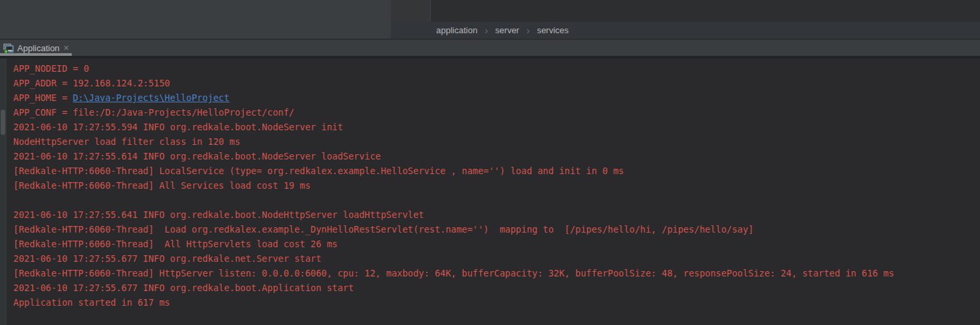 This screenshot has width=980, height=325. I want to click on editor-empty-panel, so click(195, 19).